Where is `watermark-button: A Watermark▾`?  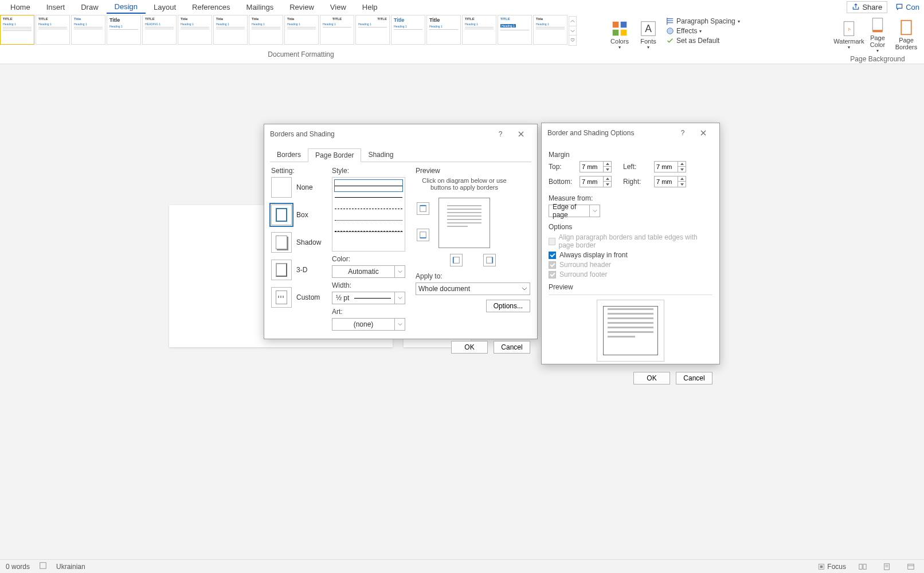 watermark-button: A Watermark▾ is located at coordinates (849, 35).